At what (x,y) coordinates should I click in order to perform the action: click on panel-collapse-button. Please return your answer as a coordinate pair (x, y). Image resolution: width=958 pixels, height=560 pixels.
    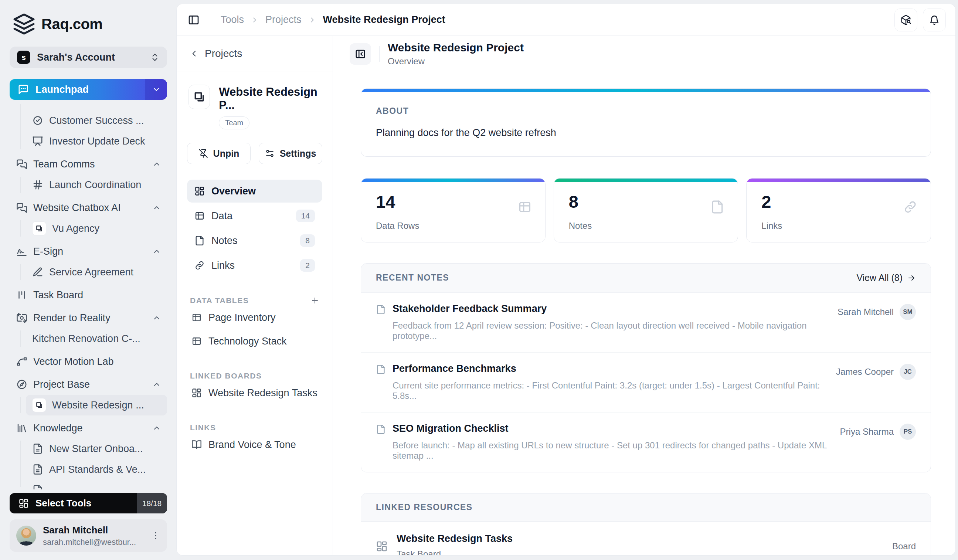
    Looking at the image, I should click on (360, 54).